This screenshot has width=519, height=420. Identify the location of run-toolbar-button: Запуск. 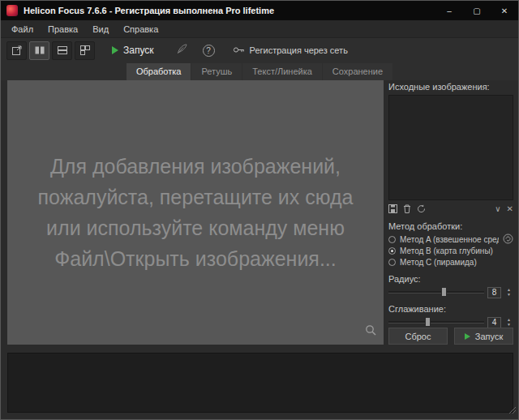
(133, 50).